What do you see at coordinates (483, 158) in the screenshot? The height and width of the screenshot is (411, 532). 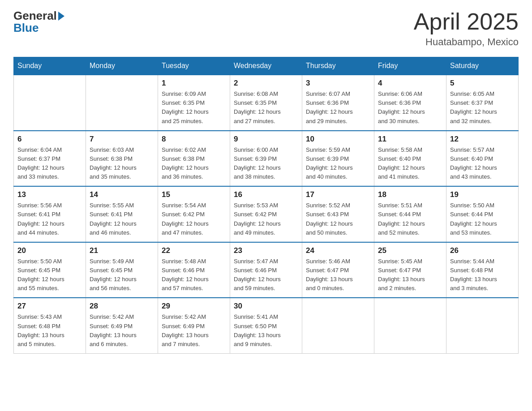 I see `calendar-cell: 12Sunrise: 5:57 AMSunset: 6:40 PMDayligh…` at bounding box center [483, 158].